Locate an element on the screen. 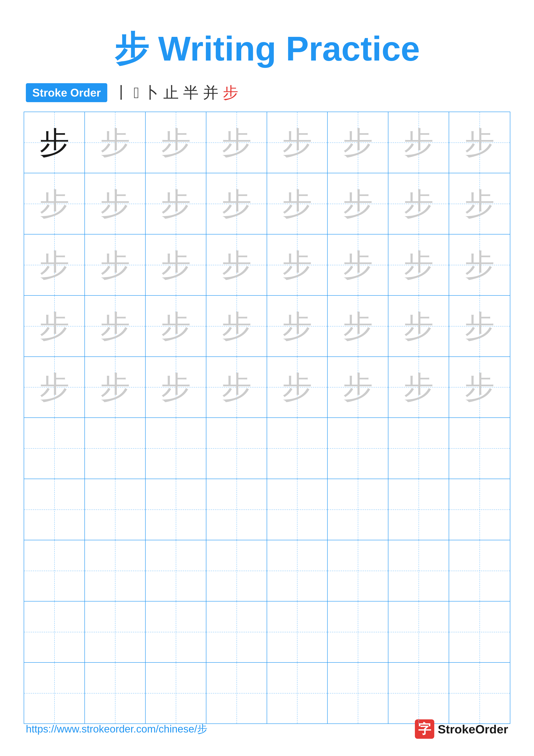 The image size is (534, 756). footer-url: https://www.strokeorder.com/chinese/步 is located at coordinates (116, 729).